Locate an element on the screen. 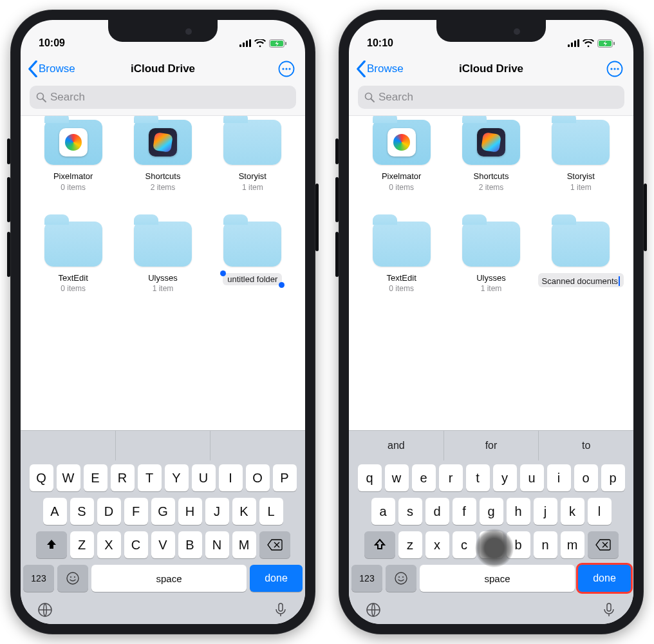 The height and width of the screenshot is (644, 654). key-b: B is located at coordinates (191, 545).